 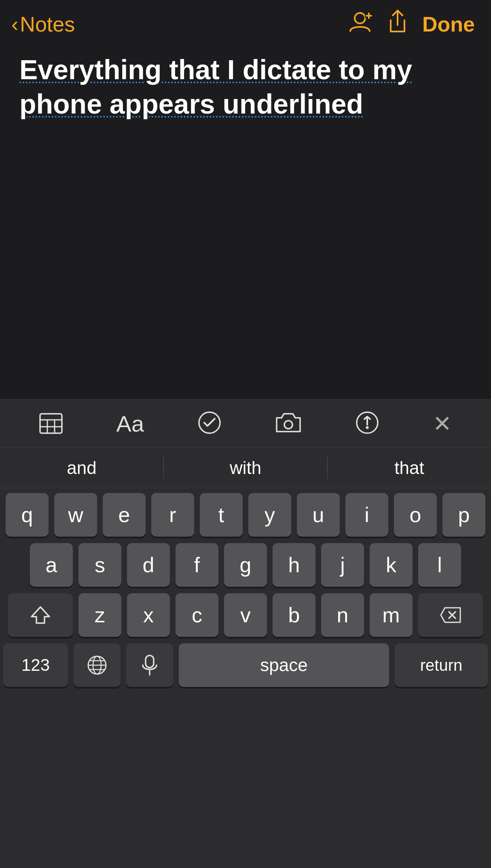 What do you see at coordinates (449, 24) in the screenshot?
I see `done-button: Done` at bounding box center [449, 24].